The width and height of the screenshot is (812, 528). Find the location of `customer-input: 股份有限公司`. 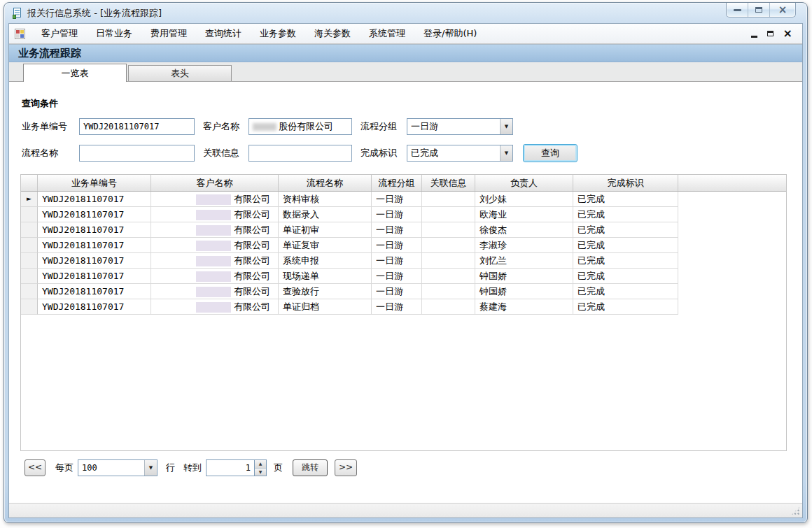

customer-input: 股份有限公司 is located at coordinates (300, 127).